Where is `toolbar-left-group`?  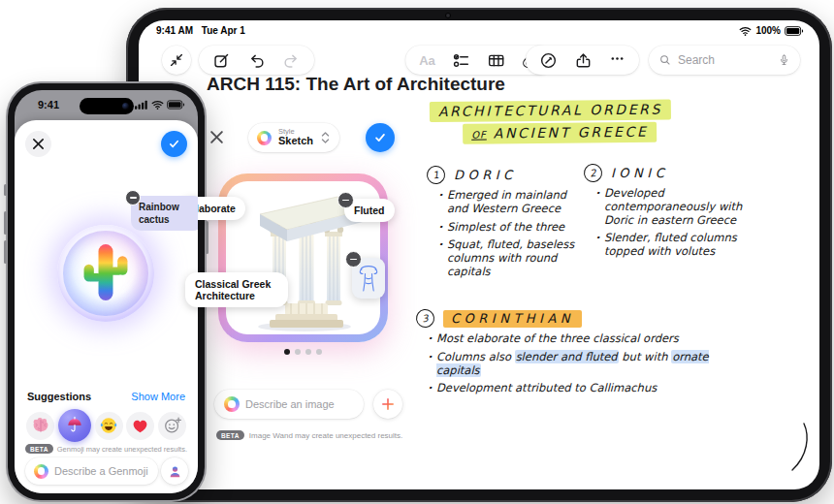 toolbar-left-group is located at coordinates (239, 60).